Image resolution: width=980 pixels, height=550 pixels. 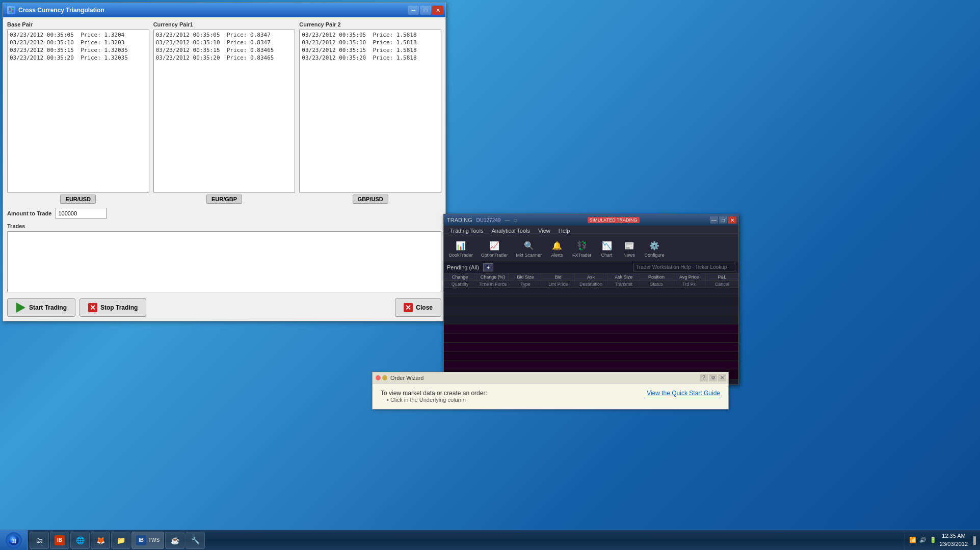 I want to click on tool-fxtrader: 💱 FXTrader, so click(x=582, y=249).